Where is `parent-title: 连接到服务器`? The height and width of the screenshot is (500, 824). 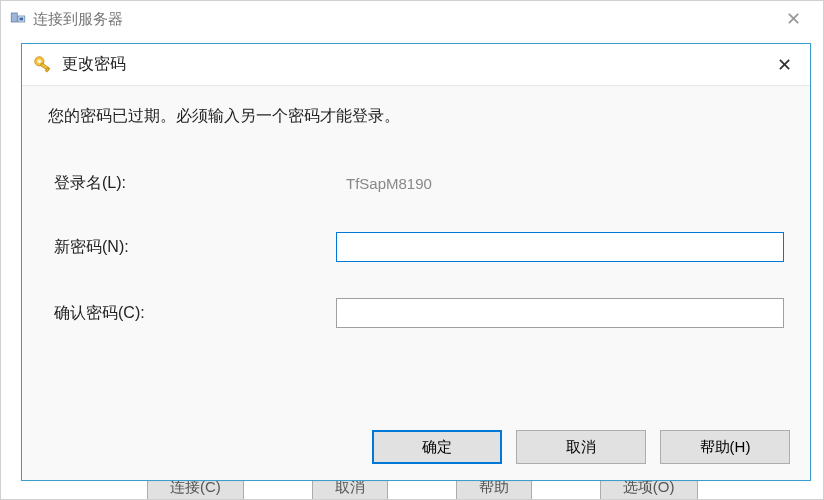
parent-title: 连接到服务器 is located at coordinates (402, 20).